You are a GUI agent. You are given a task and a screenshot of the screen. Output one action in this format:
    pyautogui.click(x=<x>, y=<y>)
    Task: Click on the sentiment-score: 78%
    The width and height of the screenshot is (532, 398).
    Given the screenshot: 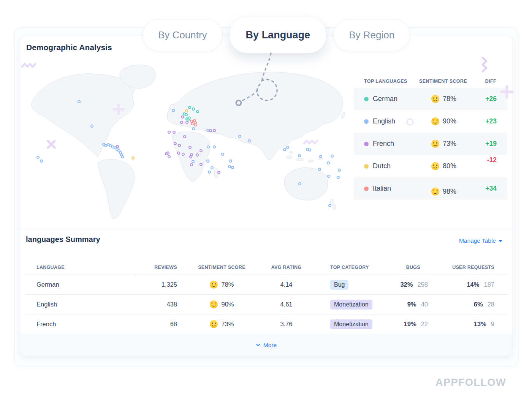 What is the action you would take?
    pyautogui.click(x=456, y=99)
    